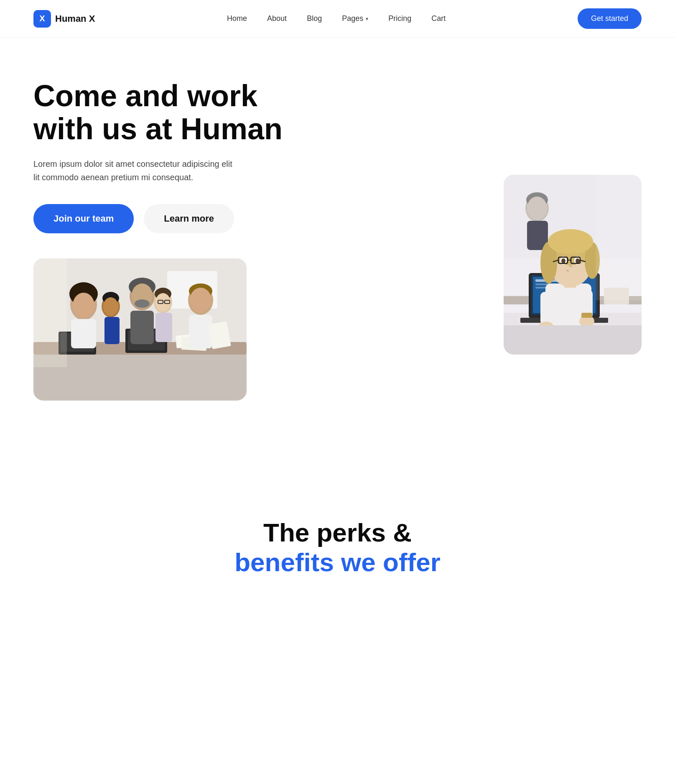  Describe the element at coordinates (42, 19) in the screenshot. I see `logo-icon: X` at that location.